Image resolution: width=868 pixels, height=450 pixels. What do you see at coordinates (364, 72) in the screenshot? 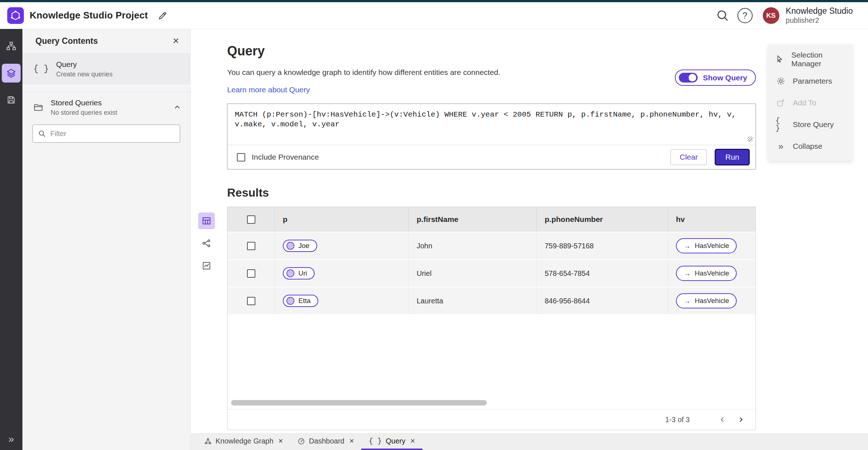
I see `page-description: You can query a knowledge graph to ident…` at bounding box center [364, 72].